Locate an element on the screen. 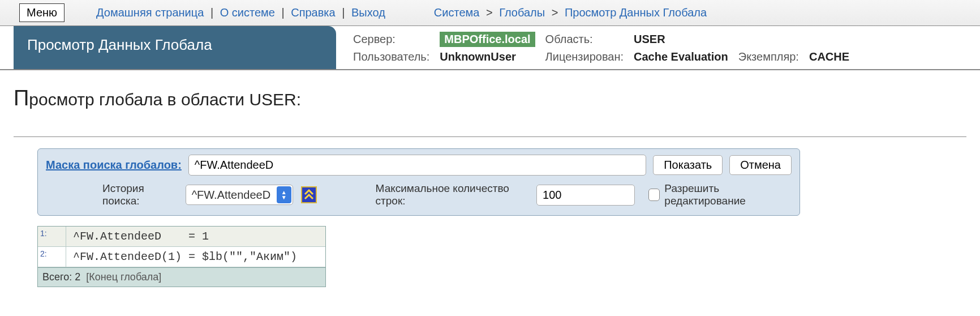 This screenshot has height=316, width=980. row-number: 2: is located at coordinates (52, 257).